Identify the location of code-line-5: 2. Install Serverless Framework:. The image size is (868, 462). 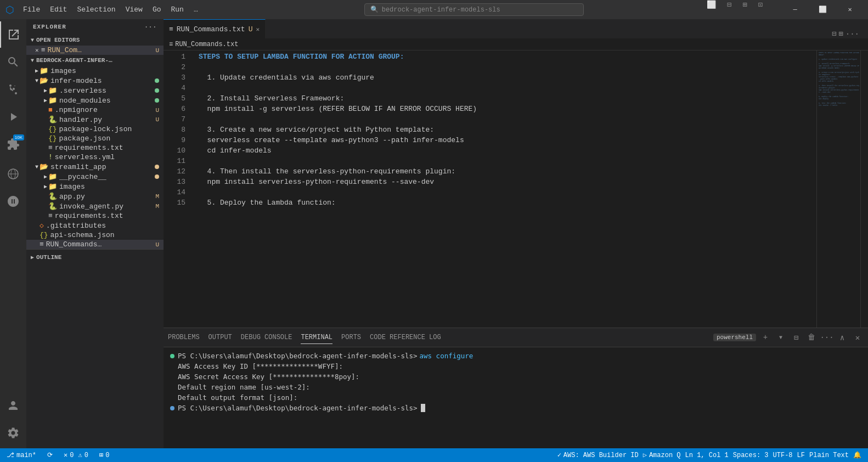
(508, 99).